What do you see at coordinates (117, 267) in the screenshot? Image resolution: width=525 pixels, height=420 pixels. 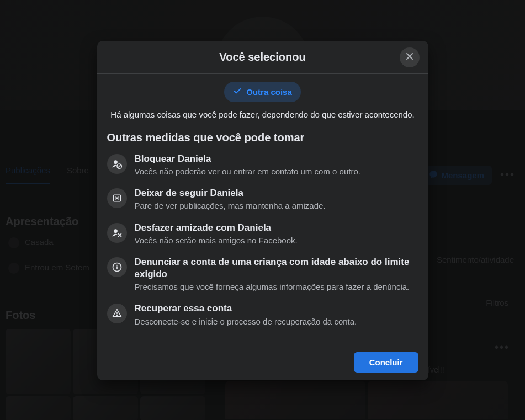 I see `info-icon` at bounding box center [117, 267].